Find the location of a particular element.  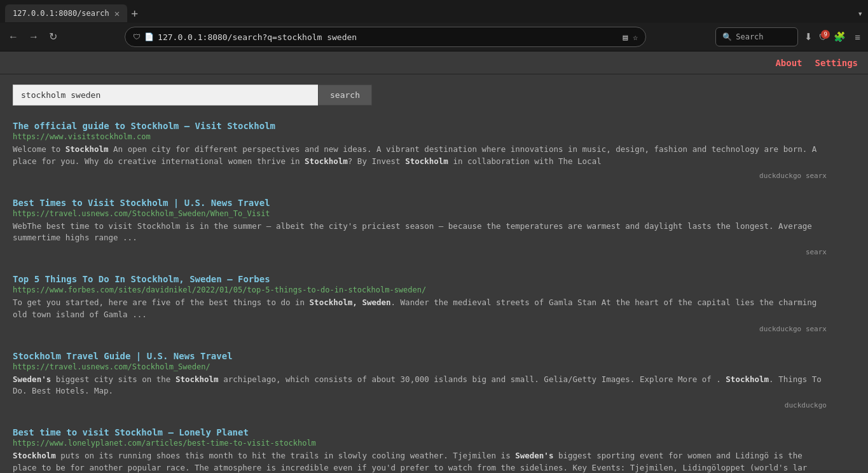

result-sources: searx is located at coordinates (420, 252).